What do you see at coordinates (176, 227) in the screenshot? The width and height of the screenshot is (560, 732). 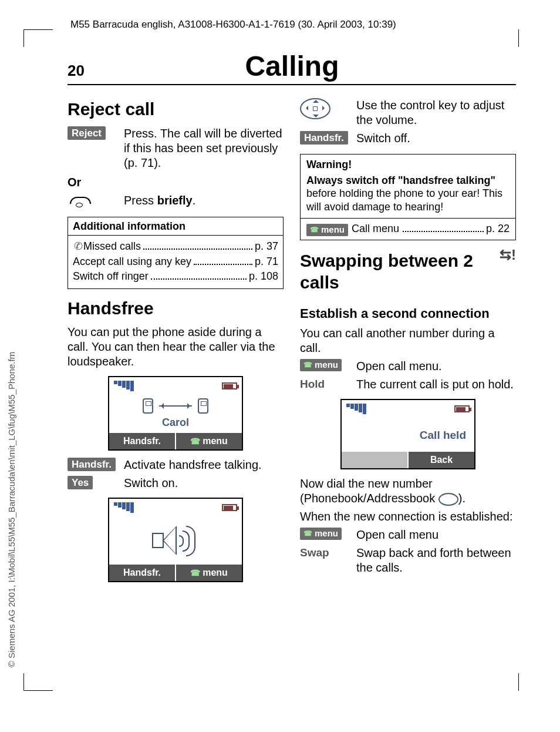 I see `info-box-title: Additional information` at bounding box center [176, 227].